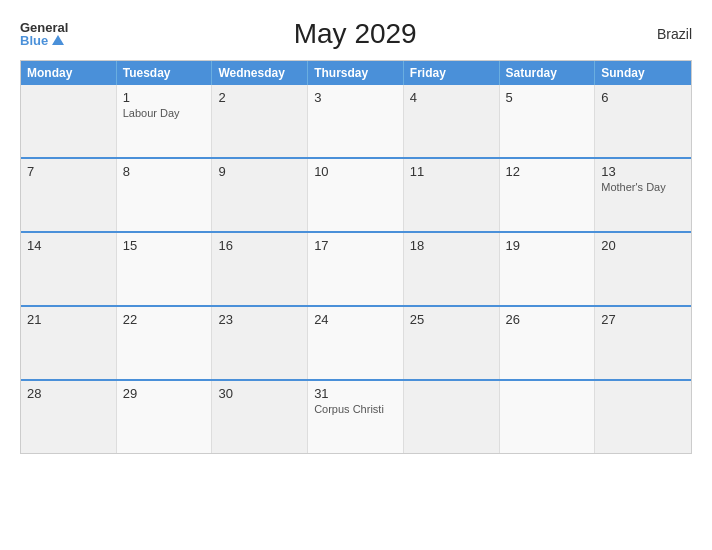 The width and height of the screenshot is (712, 550). Describe the element at coordinates (165, 195) in the screenshot. I see `day-cell: 8` at that location.